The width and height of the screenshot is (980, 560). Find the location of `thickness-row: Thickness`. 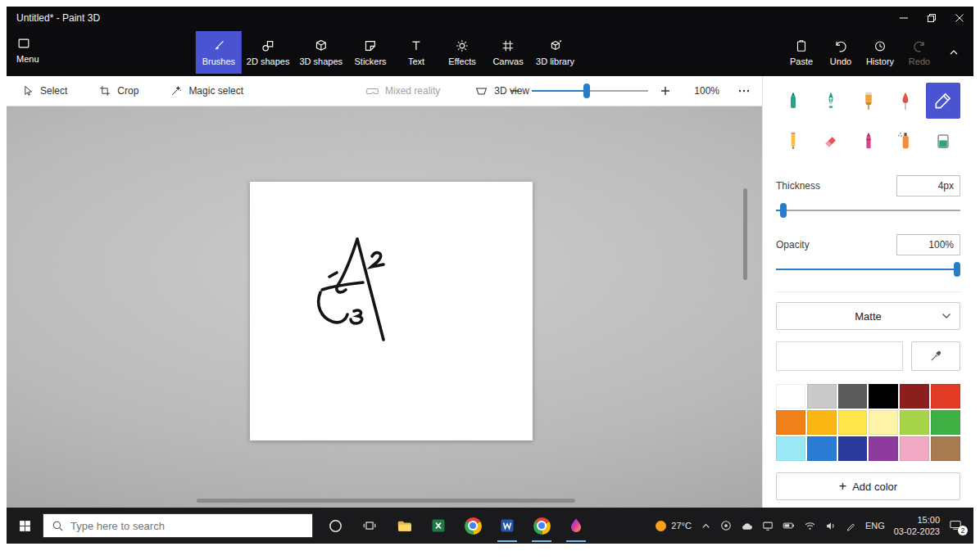

thickness-row: Thickness is located at coordinates (869, 186).